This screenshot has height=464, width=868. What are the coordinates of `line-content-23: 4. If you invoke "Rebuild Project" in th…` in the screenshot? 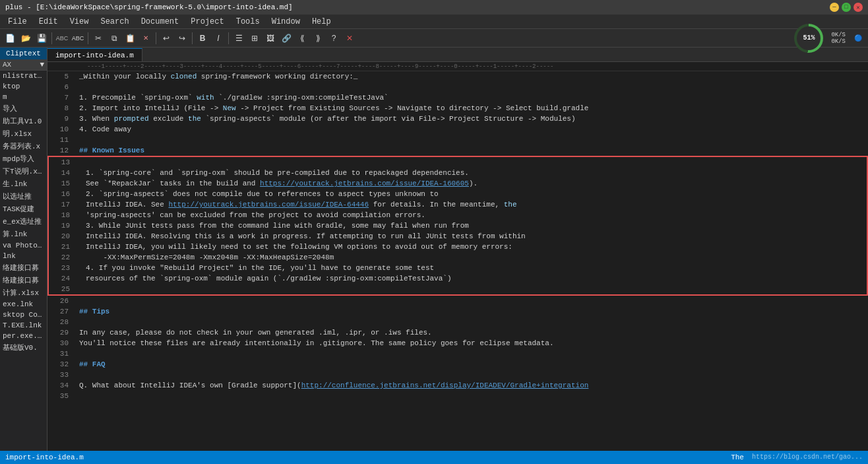 It's located at (257, 268).